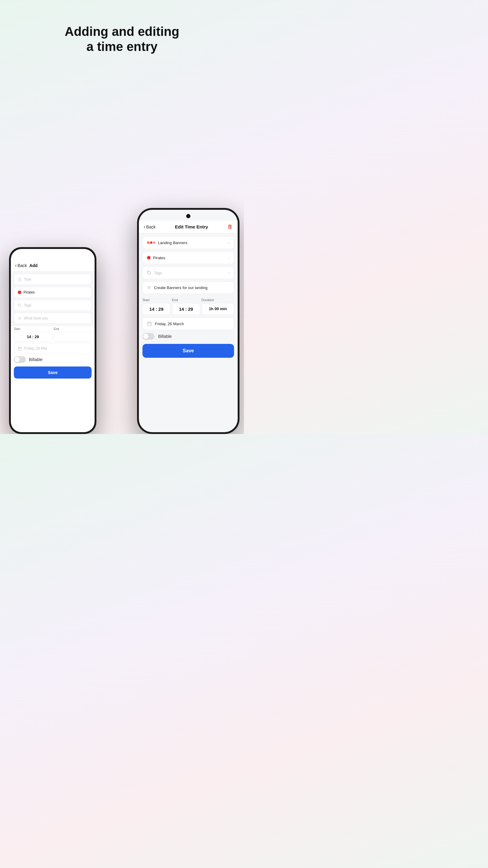 This screenshot has height=868, width=488. What do you see at coordinates (188, 321) in the screenshot?
I see `front-screen: ‹ Back Edit Time Entry 🗑` at bounding box center [188, 321].